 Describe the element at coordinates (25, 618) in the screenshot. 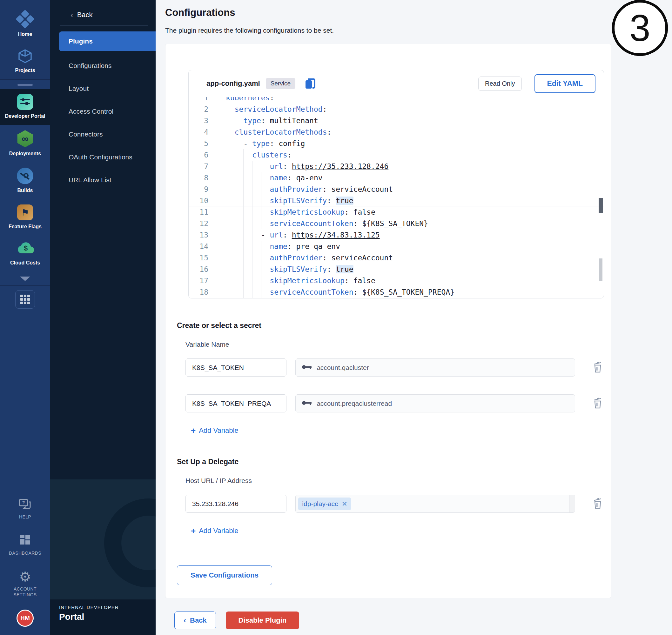

I see `user-avatar: HM` at that location.